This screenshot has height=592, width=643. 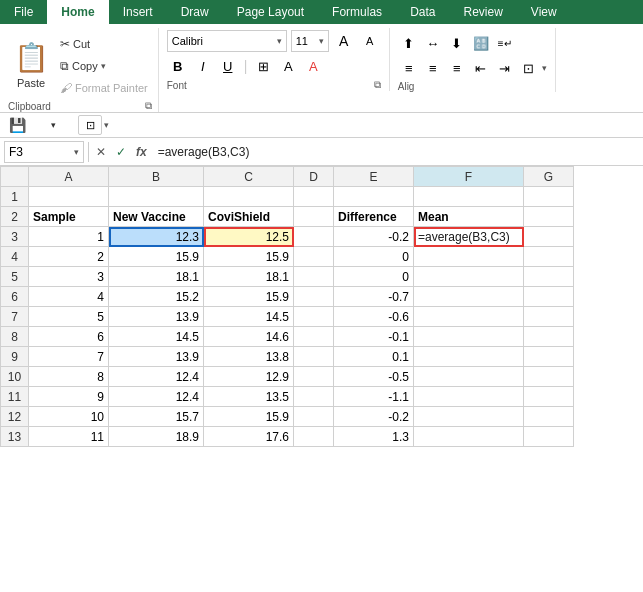 I want to click on clipboard-dialog-icon: ⧉, so click(x=148, y=106).